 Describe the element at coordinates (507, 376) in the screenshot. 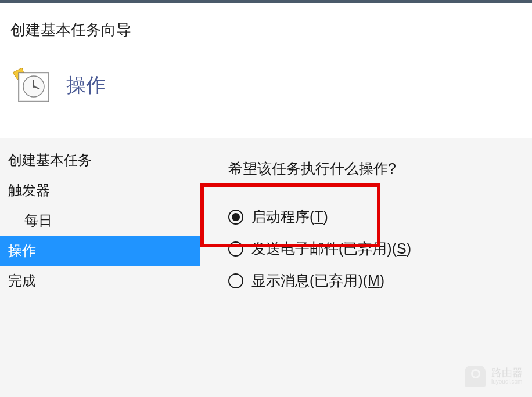

I see `watermark-text: 路由器 luyouqi.com` at that location.